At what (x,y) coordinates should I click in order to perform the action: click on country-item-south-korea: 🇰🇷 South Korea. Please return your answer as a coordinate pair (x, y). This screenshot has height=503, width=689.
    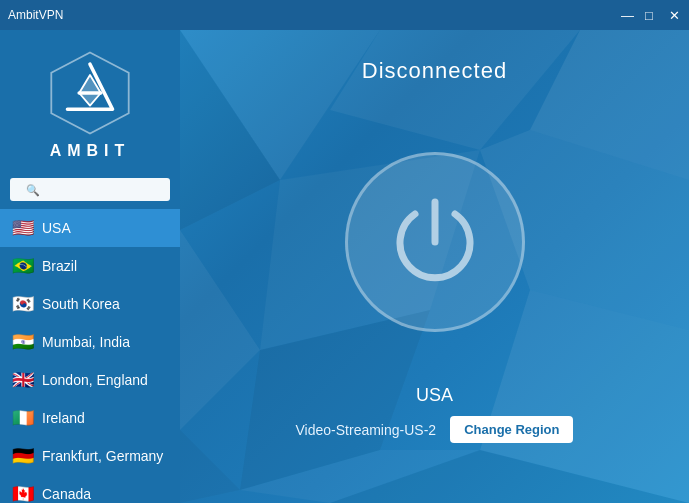
    Looking at the image, I should click on (90, 304).